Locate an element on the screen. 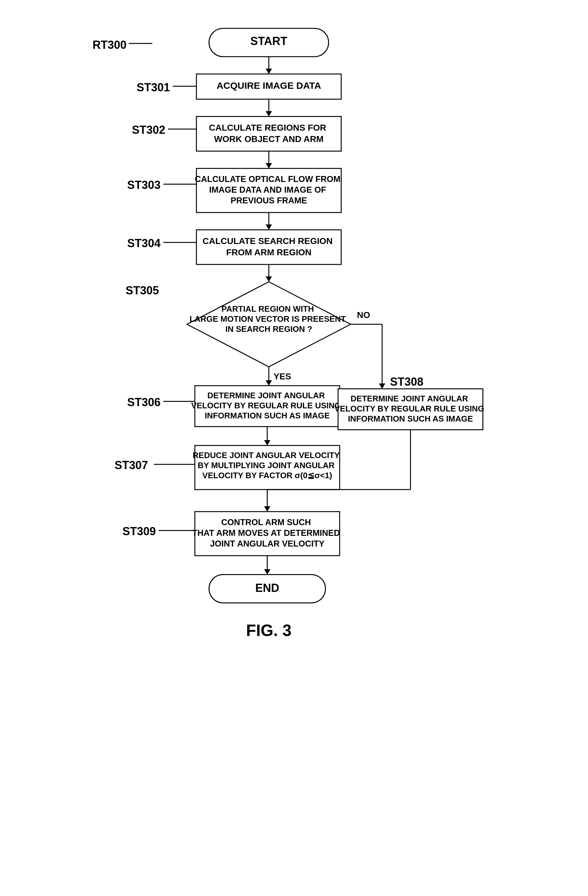 The image size is (588, 896). start-text: START is located at coordinates (269, 41).